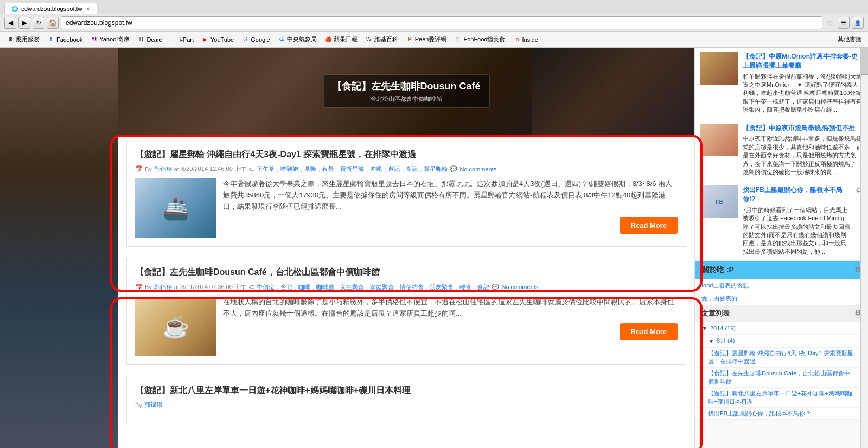  Describe the element at coordinates (24, 23) in the screenshot. I see `forward-button: ▶` at that location.